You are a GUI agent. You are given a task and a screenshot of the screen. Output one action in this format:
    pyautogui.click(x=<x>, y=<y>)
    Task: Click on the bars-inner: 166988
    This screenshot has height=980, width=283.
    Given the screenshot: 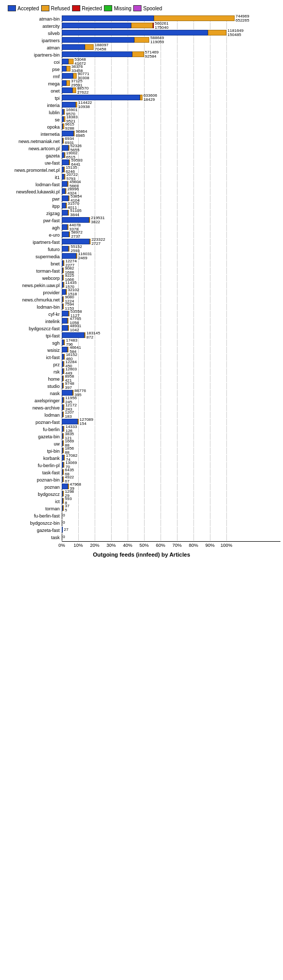 What is the action you would take?
    pyautogui.click(x=171, y=443)
    